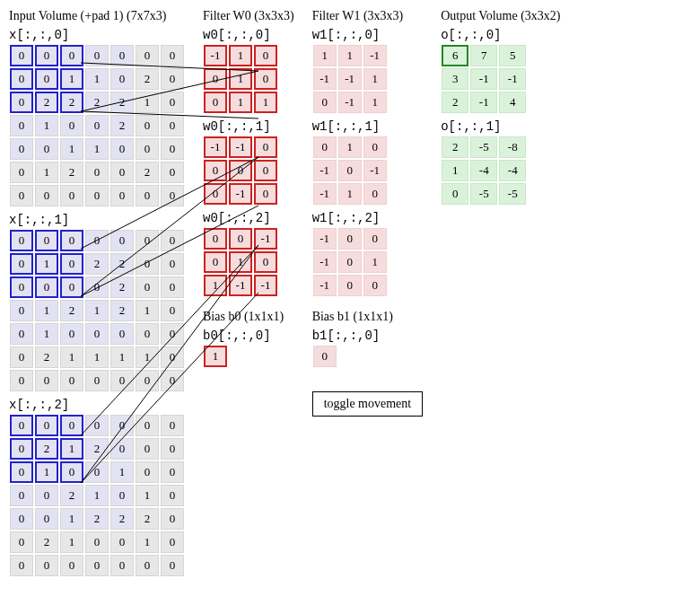  I want to click on output-cell: -4, so click(512, 171).